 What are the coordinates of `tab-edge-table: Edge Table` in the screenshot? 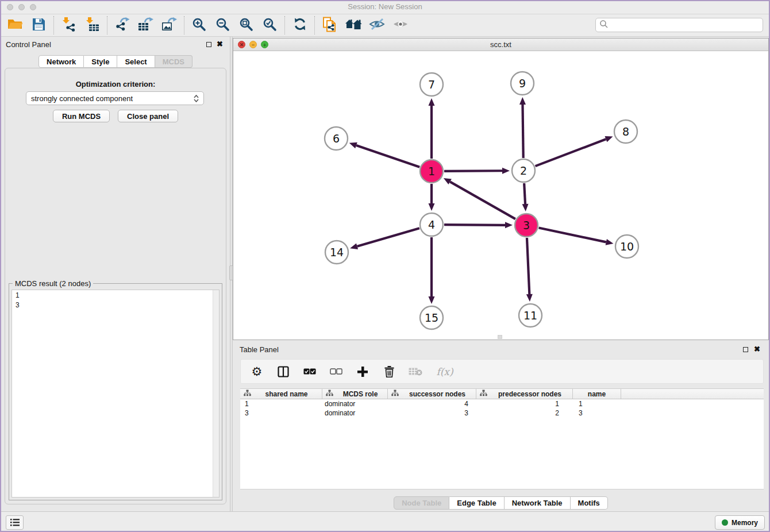 It's located at (477, 503).